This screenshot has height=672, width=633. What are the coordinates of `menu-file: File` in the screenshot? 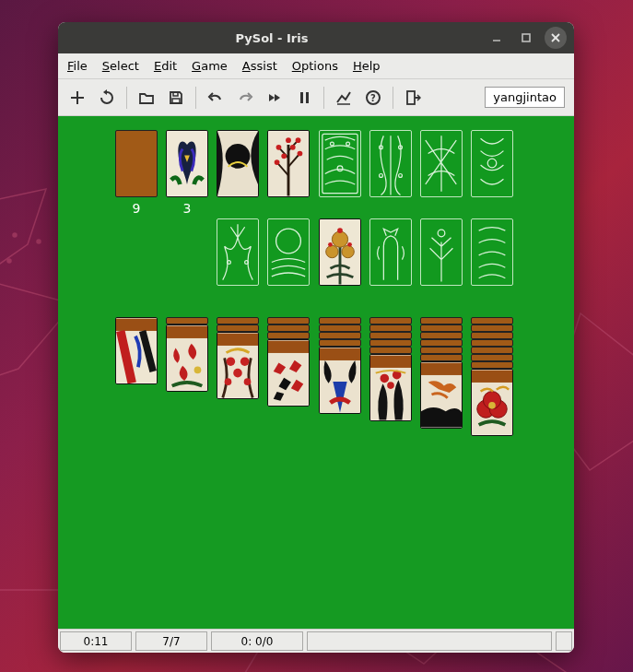 It's located at (77, 66).